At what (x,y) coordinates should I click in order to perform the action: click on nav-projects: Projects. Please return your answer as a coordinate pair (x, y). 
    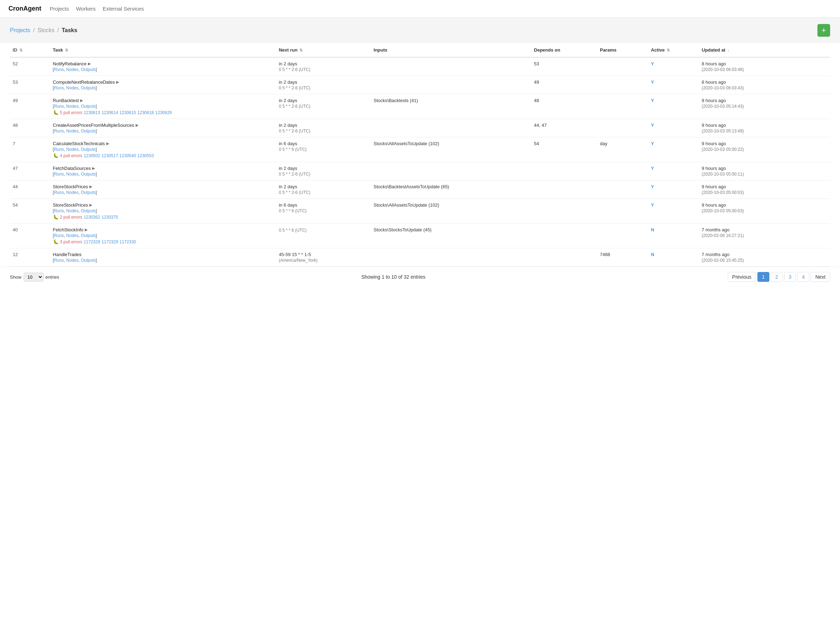
    Looking at the image, I should click on (59, 9).